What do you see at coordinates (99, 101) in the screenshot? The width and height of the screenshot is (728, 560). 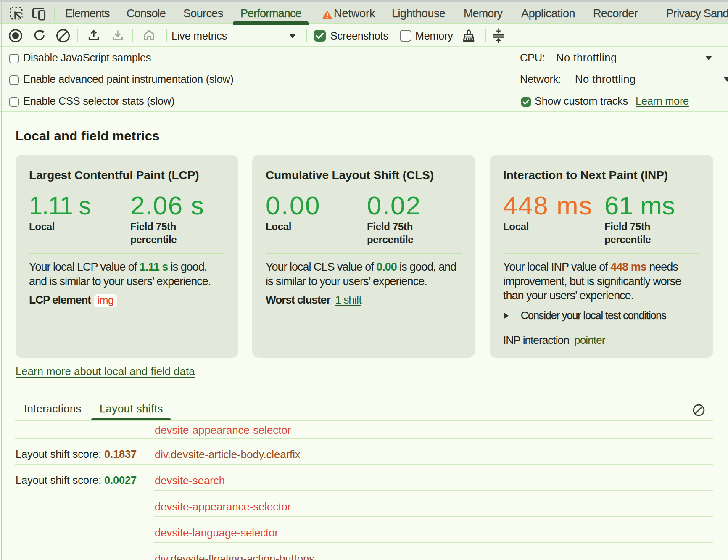 I see `css-selector-stats-label: Enable CSS selector stats (slow)` at bounding box center [99, 101].